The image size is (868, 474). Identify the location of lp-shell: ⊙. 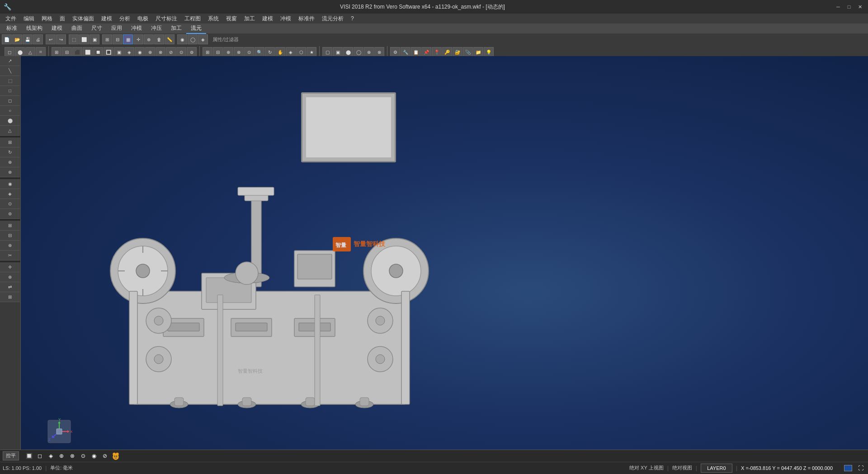
(10, 204).